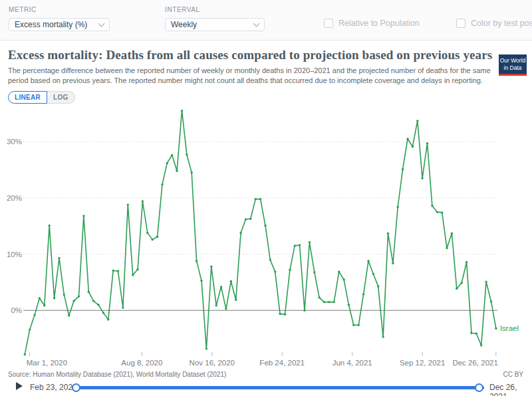  What do you see at coordinates (282, 363) in the screenshot?
I see `svg-text: Feb 24, 2021` at bounding box center [282, 363].